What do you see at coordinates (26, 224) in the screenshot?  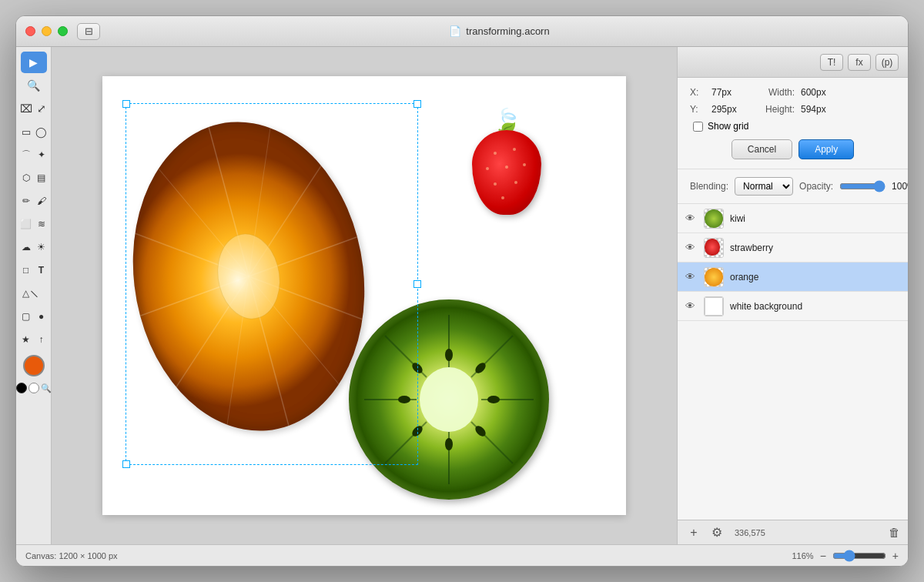 I see `eraser-tool: ⬜` at bounding box center [26, 224].